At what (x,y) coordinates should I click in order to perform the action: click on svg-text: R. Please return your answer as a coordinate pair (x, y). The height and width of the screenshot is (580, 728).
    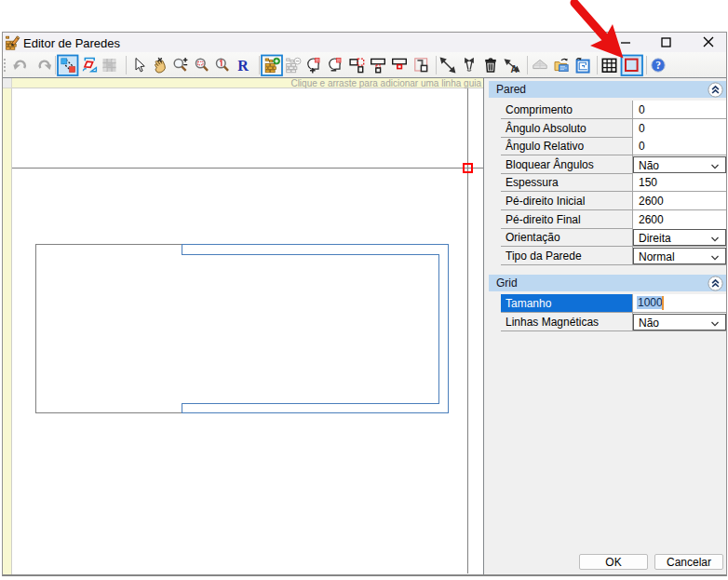
    Looking at the image, I should click on (243, 65).